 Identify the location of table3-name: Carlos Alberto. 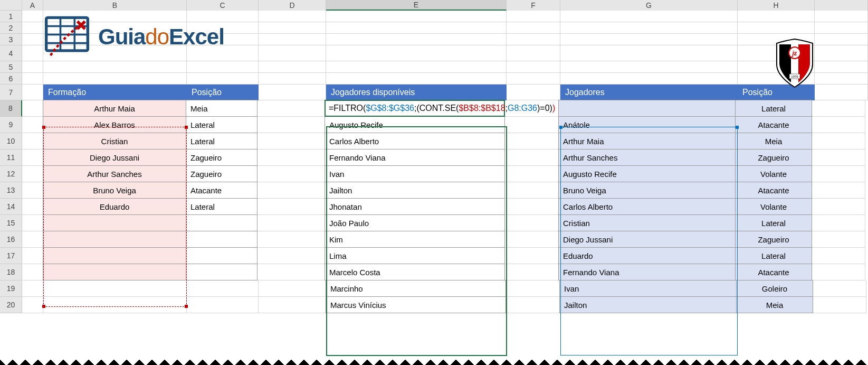
(647, 207).